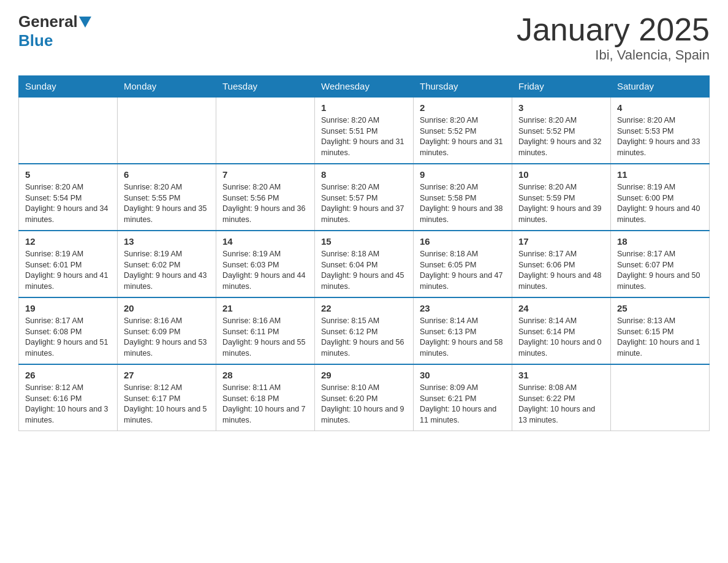 The width and height of the screenshot is (728, 563). Describe the element at coordinates (463, 130) in the screenshot. I see `table-row: 2Sunrise: 8:20 AM Sunset: 5:52 PM Daylig…` at that location.